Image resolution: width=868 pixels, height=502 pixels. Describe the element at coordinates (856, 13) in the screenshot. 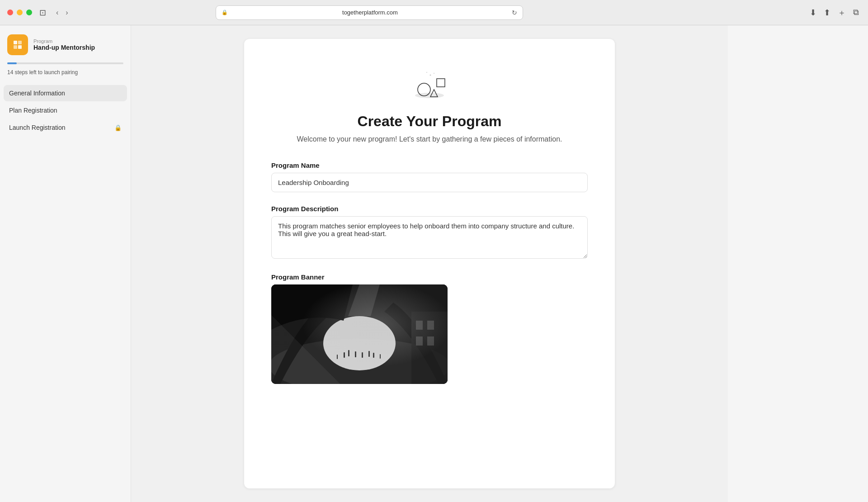

I see `tabs-icon: ⧉` at that location.